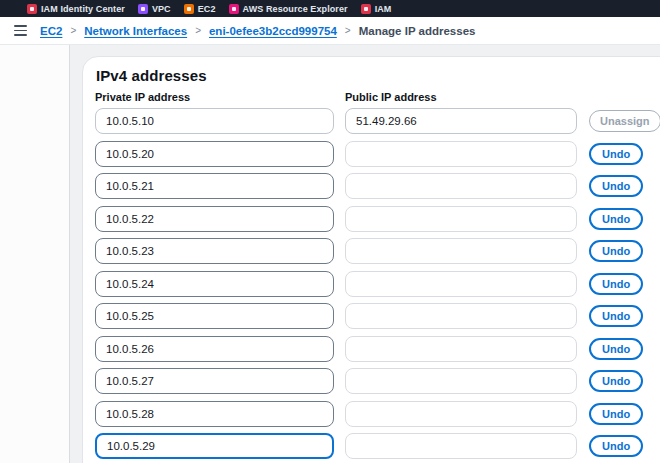  Describe the element at coordinates (136, 31) in the screenshot. I see `breadcrumb-link-network-interfaces: Network Interfaces` at that location.